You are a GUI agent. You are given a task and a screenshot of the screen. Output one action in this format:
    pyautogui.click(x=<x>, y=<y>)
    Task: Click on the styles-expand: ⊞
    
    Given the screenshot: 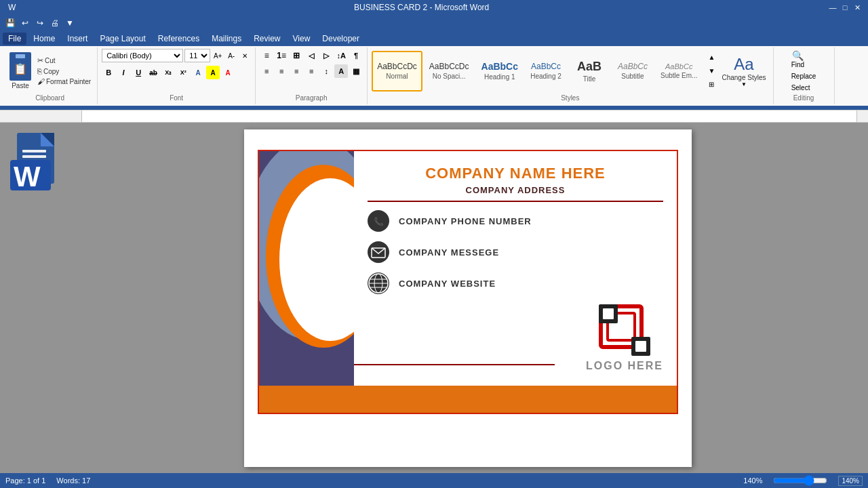 What is the action you would take?
    pyautogui.click(x=711, y=85)
    